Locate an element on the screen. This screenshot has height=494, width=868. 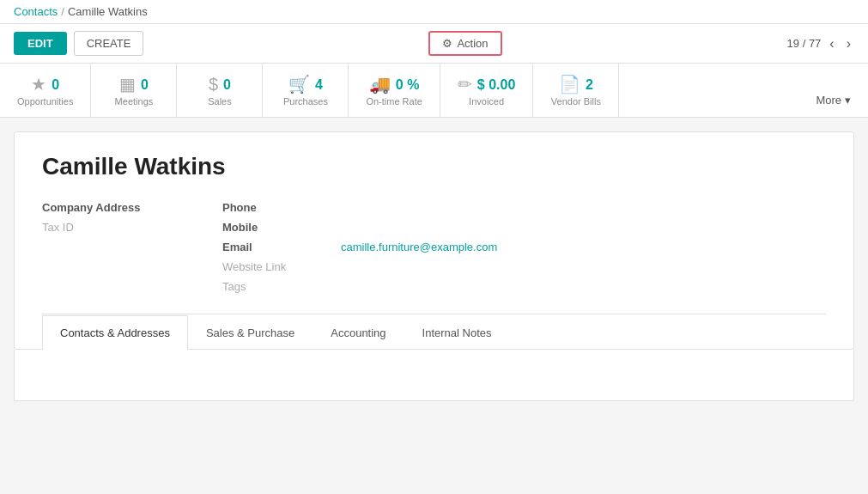
vendor-bills-icon: 📄 is located at coordinates (570, 84).